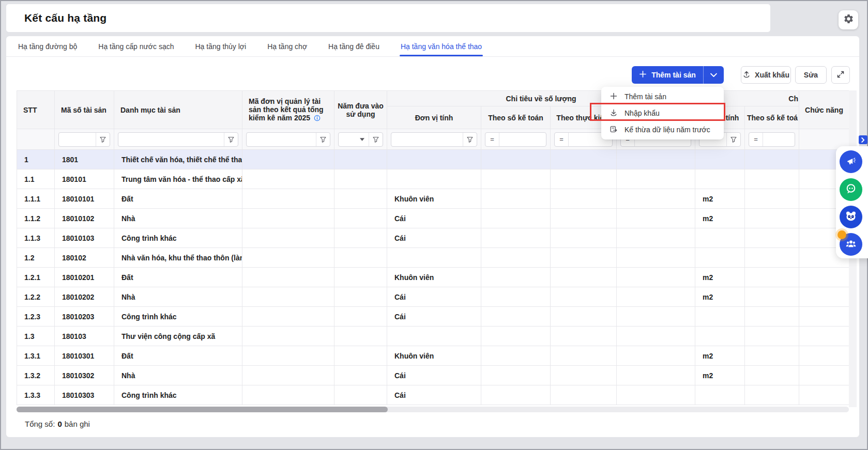 This screenshot has width=868, height=450. I want to click on tab-ha-tang-de-dieu: Hạ tầng đê điều, so click(354, 46).